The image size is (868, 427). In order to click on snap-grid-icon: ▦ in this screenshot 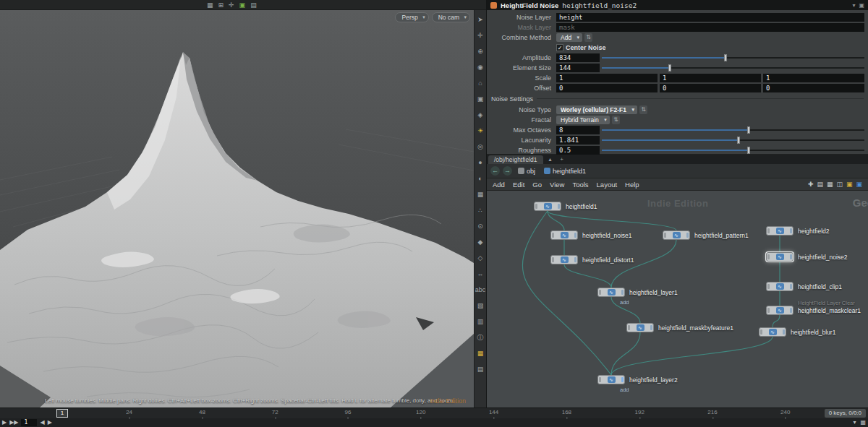, I will do `click(210, 5)`.